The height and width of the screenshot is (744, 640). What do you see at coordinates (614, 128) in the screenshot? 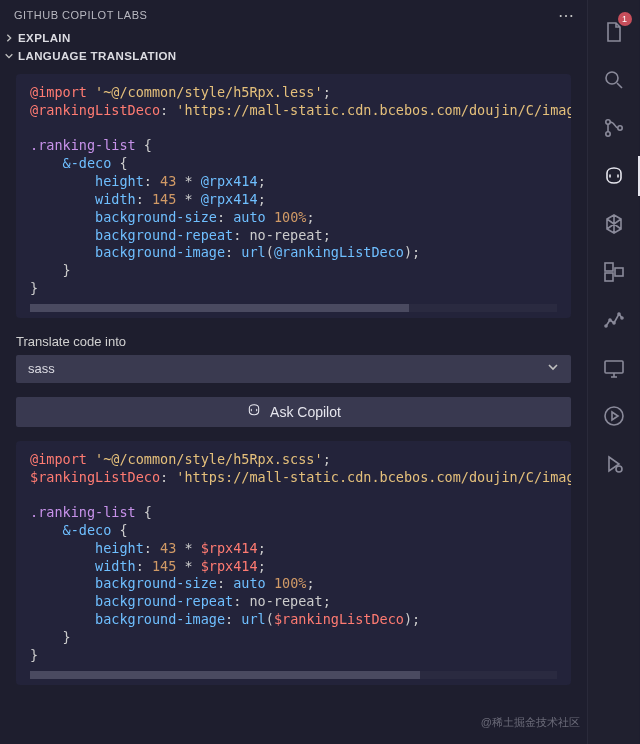
I see `source-control-icon` at bounding box center [614, 128].